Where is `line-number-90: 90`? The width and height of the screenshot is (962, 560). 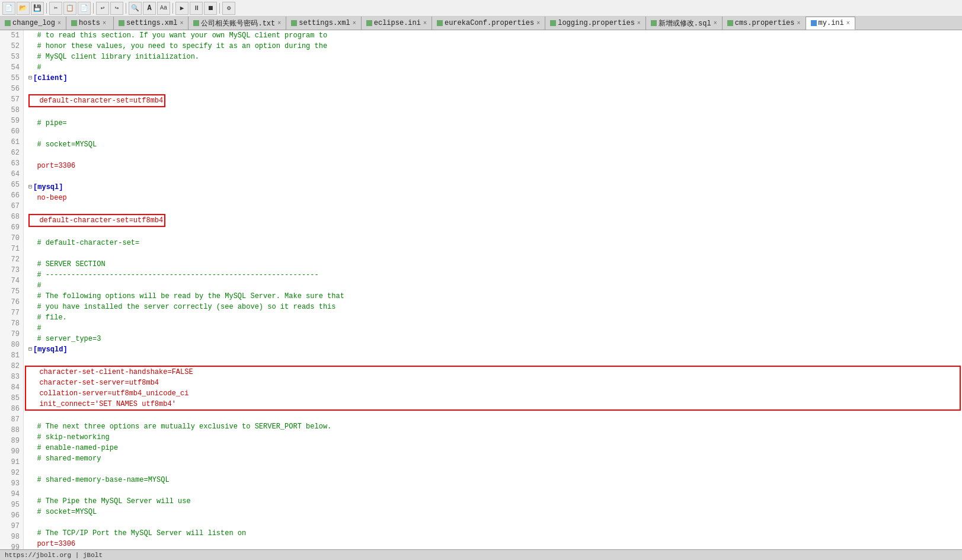 line-number-90: 90 is located at coordinates (12, 452).